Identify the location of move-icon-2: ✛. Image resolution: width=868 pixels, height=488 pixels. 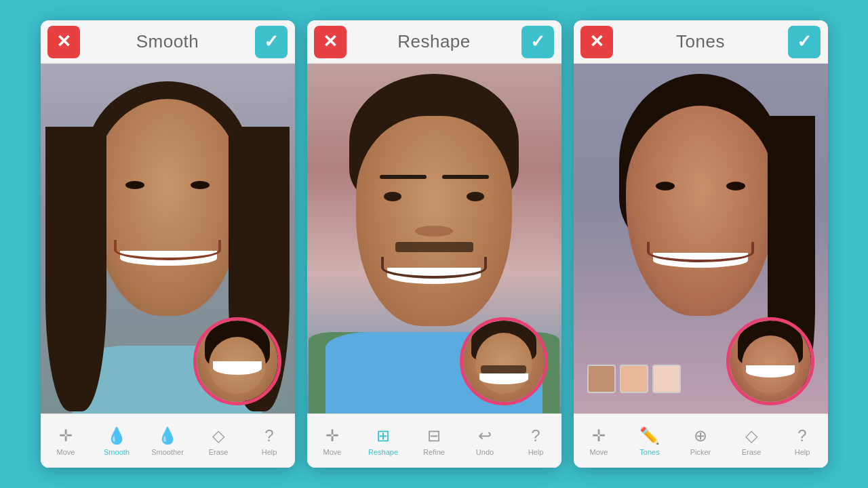
(332, 436).